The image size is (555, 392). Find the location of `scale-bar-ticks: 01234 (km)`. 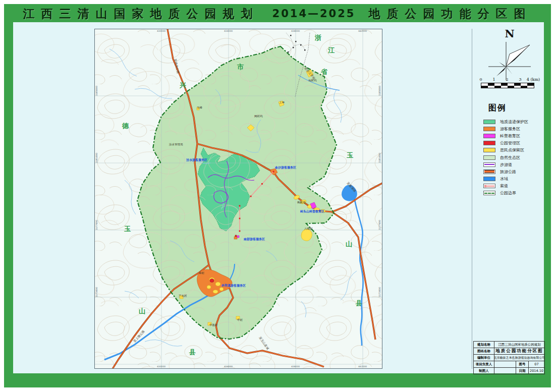

scale-bar-ticks: 01234 (km) is located at coordinates (510, 80).